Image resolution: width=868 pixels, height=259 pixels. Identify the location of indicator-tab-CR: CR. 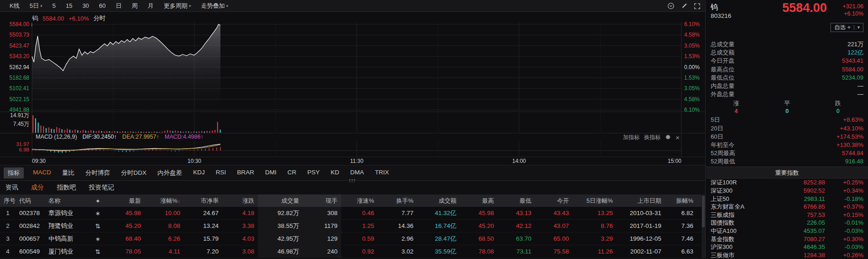
(292, 173).